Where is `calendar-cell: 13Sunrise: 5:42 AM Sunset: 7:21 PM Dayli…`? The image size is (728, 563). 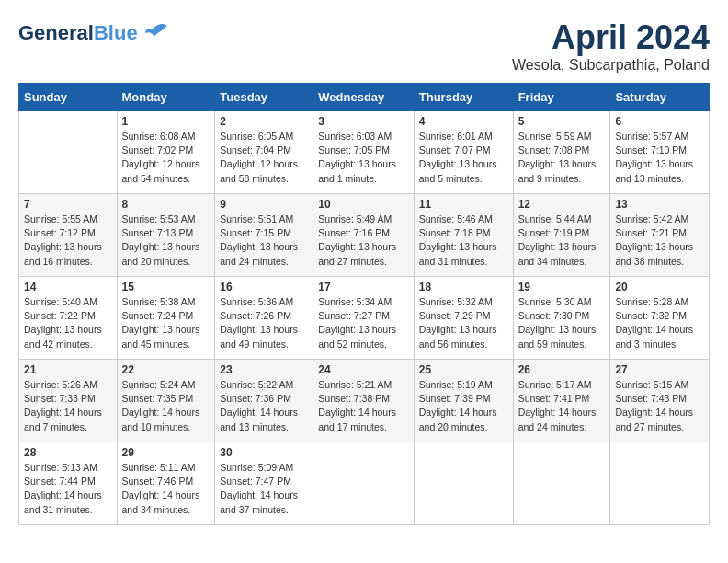 calendar-cell: 13Sunrise: 5:42 AM Sunset: 7:21 PM Dayli… is located at coordinates (660, 236).